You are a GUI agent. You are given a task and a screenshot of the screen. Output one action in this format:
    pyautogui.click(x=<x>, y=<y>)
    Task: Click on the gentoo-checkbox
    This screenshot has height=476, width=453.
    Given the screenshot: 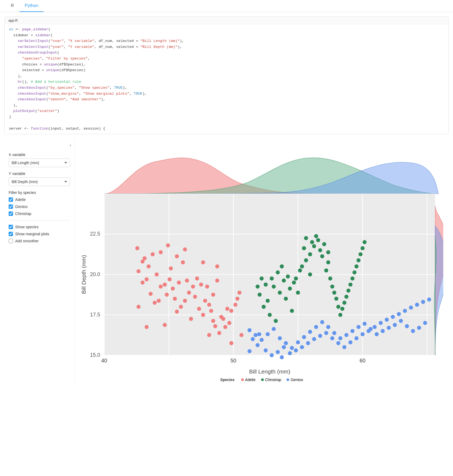 What is the action you would take?
    pyautogui.click(x=11, y=207)
    